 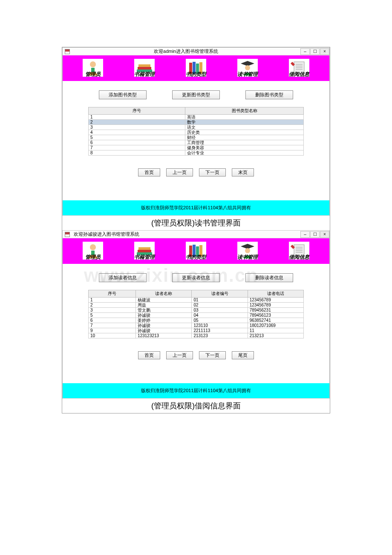 What do you see at coordinates (196, 127) in the screenshot?
I see `table-row: 3语文` at bounding box center [196, 127].